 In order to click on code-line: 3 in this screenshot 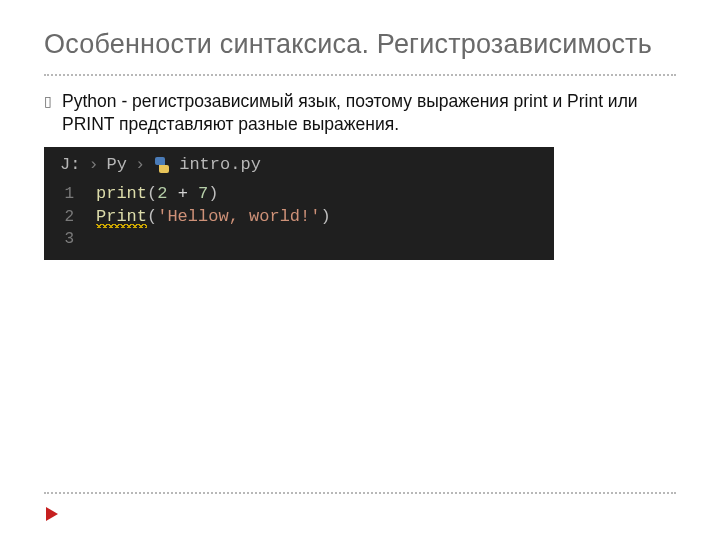, I will do `click(299, 239)`.